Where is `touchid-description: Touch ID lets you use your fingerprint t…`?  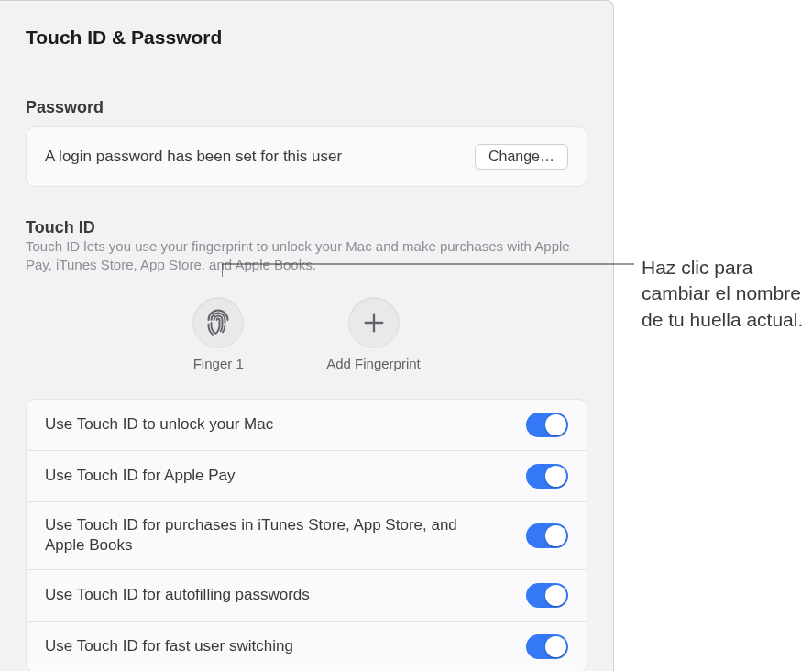 touchid-description: Touch ID lets you use your fingerprint t… is located at coordinates (306, 257).